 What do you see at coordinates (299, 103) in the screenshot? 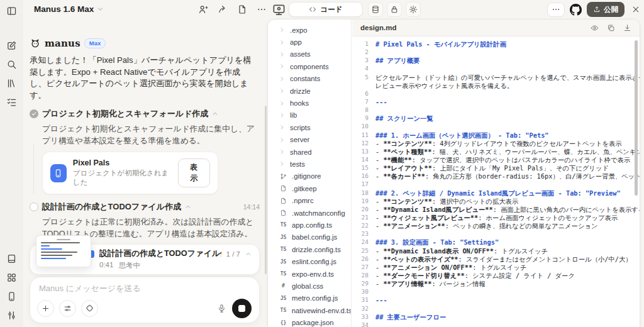
I see `folder-name: hooks` at bounding box center [299, 103].